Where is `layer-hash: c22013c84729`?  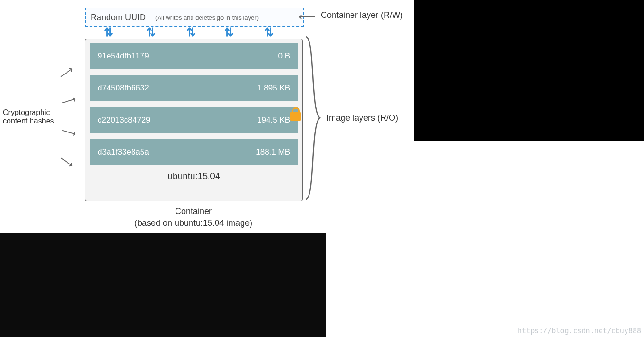
layer-hash: c22013c84729 is located at coordinates (124, 120).